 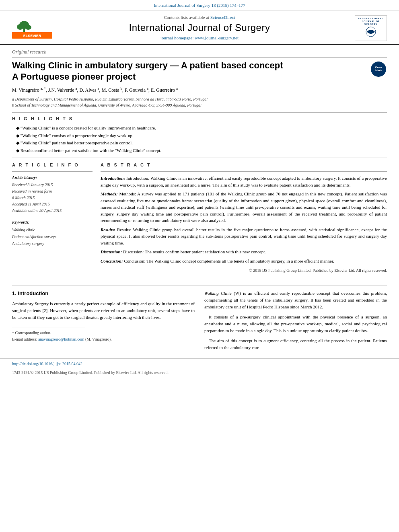 What do you see at coordinates (52, 211) in the screenshot?
I see `date-online: Available online 20 April 2015` at bounding box center [52, 211].